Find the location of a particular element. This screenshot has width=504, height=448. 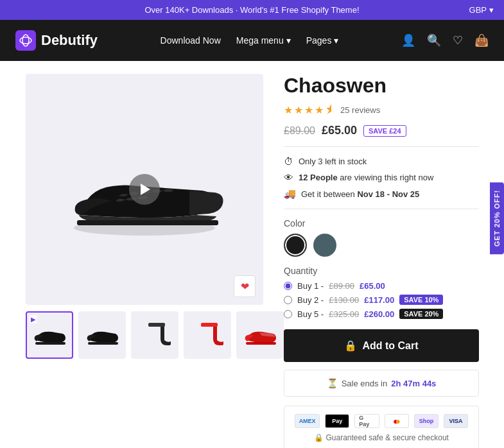

banner-text: Over 140K+ Downloads · World's #1 Free S… is located at coordinates (252, 10).